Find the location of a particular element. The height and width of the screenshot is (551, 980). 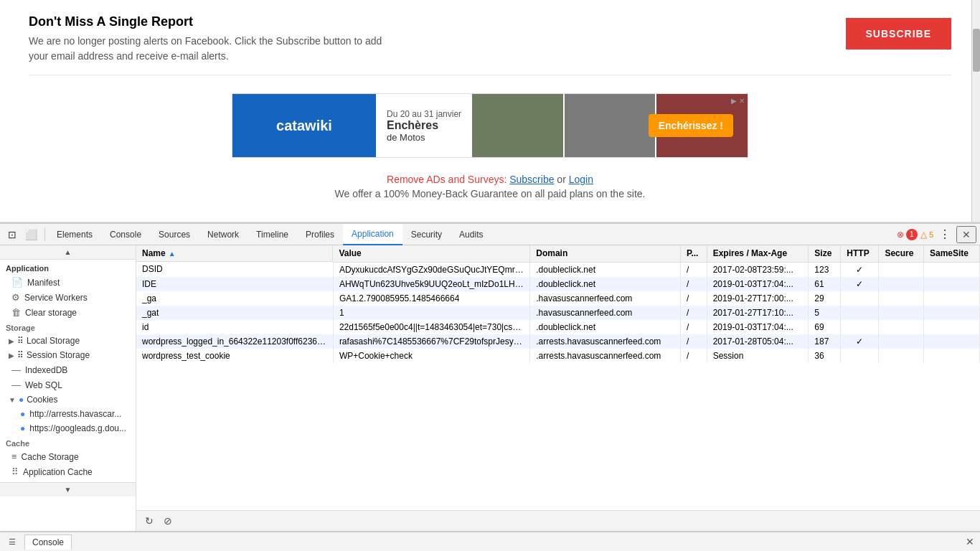

table-row: wordpress_logged_in_664322e11203f0ff6236… is located at coordinates (558, 342).